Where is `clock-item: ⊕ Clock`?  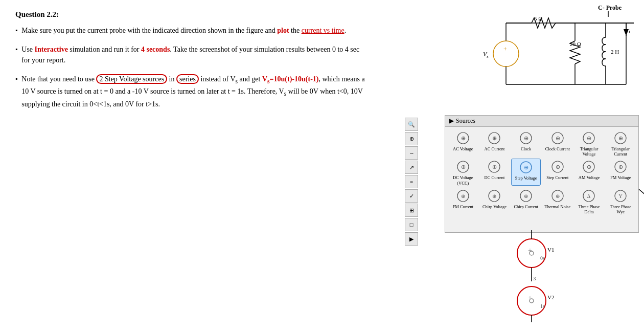 clock-item: ⊕ Clock is located at coordinates (526, 143).